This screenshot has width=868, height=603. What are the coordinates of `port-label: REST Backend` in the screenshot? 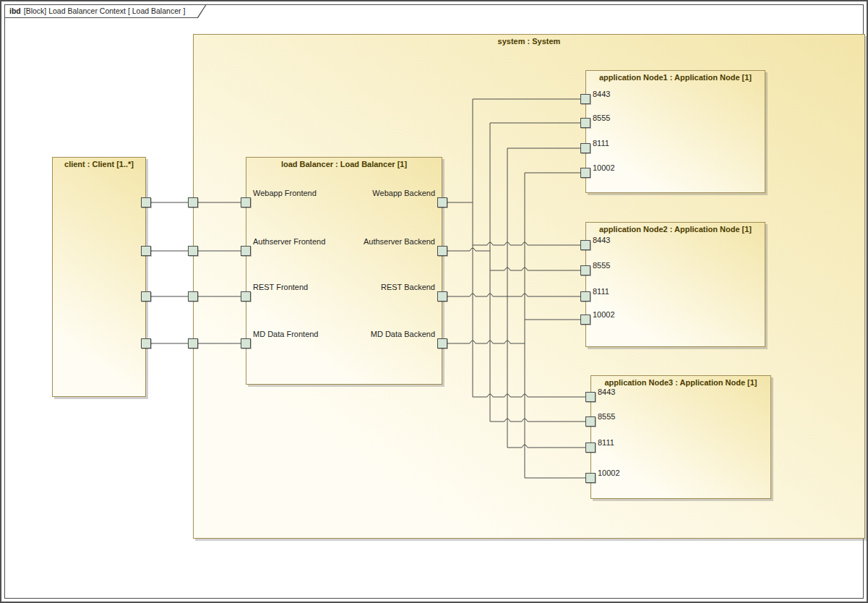 It's located at (363, 287).